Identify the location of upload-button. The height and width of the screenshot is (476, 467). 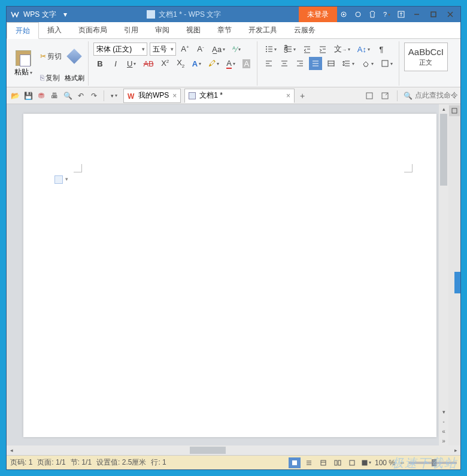
(401, 14).